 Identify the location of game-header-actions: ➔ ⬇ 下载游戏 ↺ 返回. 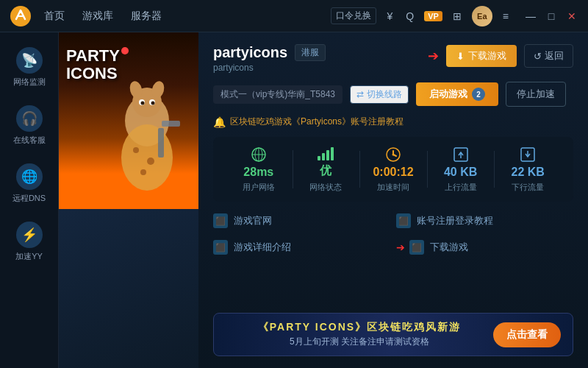
(501, 56).